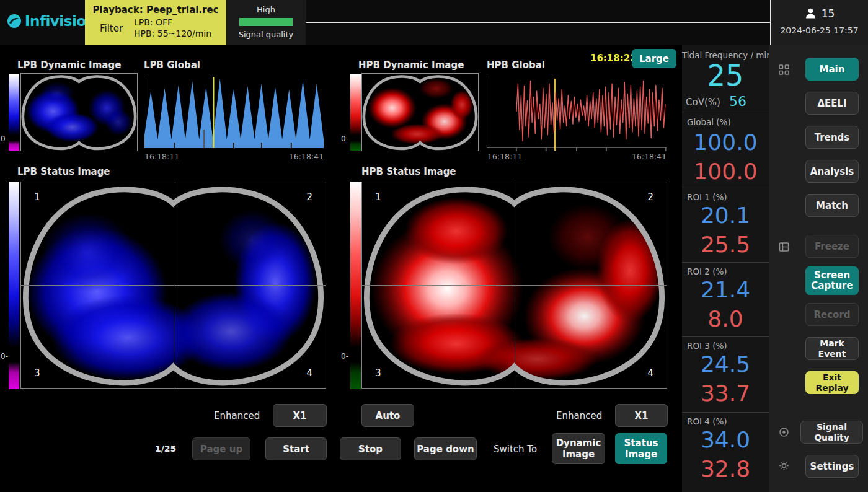  What do you see at coordinates (707, 197) in the screenshot?
I see `roi1-label: ROI 1 (%)` at bounding box center [707, 197].